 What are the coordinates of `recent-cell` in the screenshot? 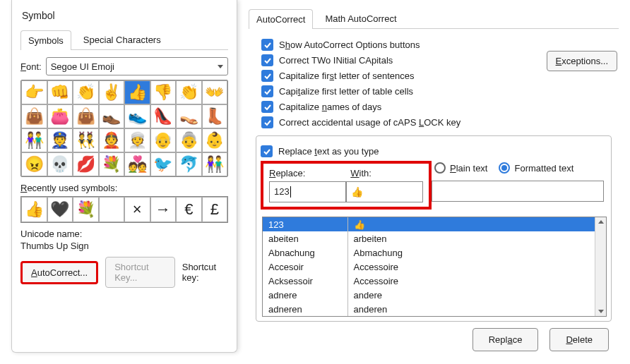 It's located at (112, 210).